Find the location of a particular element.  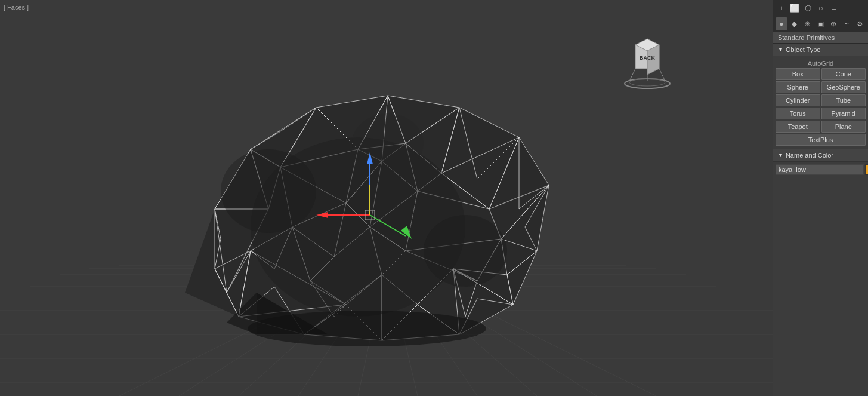

tab-icons-row: ● ◆ ☀ ▣ ⊕ ~ ⚙ is located at coordinates (821, 24).